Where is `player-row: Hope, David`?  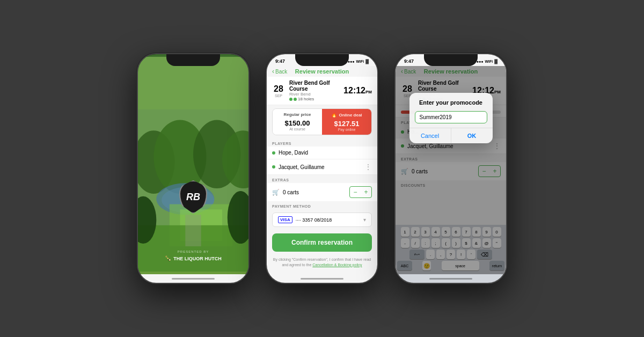
player-row: Hope, David is located at coordinates (322, 153).